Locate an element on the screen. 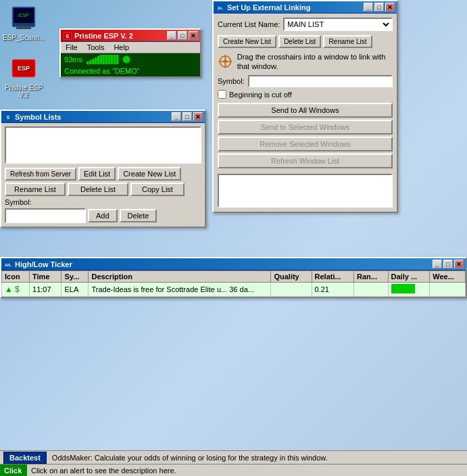 Image resolution: width=467 pixels, height=476 pixels. edit-list-button: Edit List is located at coordinates (97, 174).